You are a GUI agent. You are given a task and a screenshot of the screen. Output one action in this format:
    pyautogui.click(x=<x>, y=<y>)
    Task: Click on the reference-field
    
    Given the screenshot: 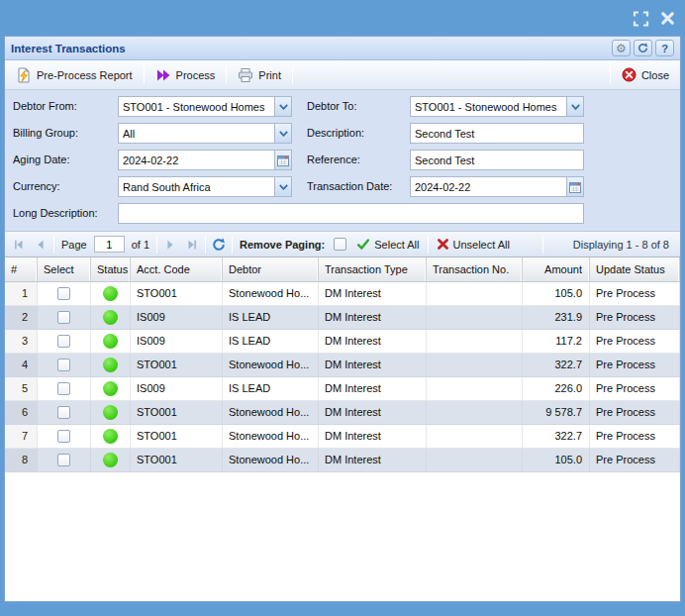 What is the action you would take?
    pyautogui.click(x=497, y=160)
    